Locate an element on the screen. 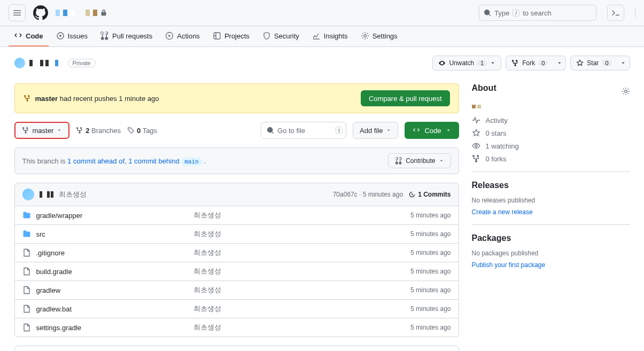 Image resolution: width=644 pixels, height=351 pixels. star-button: Star 0 is located at coordinates (594, 63).